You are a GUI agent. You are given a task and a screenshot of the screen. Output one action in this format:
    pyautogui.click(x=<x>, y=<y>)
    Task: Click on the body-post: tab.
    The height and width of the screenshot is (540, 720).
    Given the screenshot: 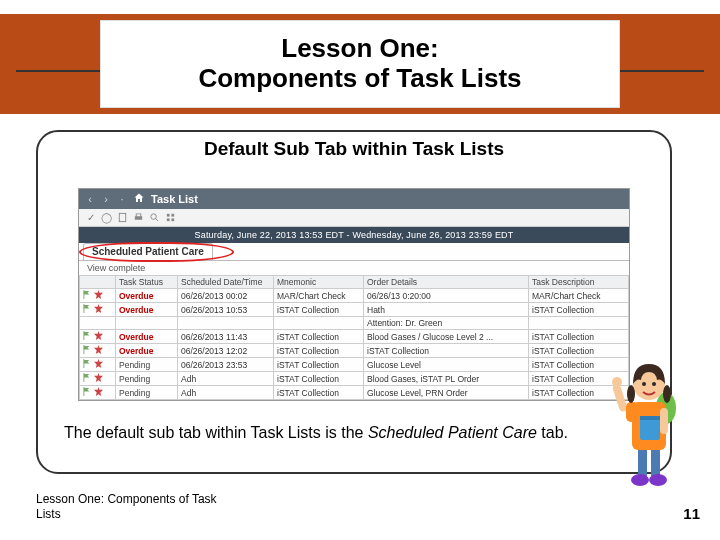 What is the action you would take?
    pyautogui.click(x=552, y=432)
    